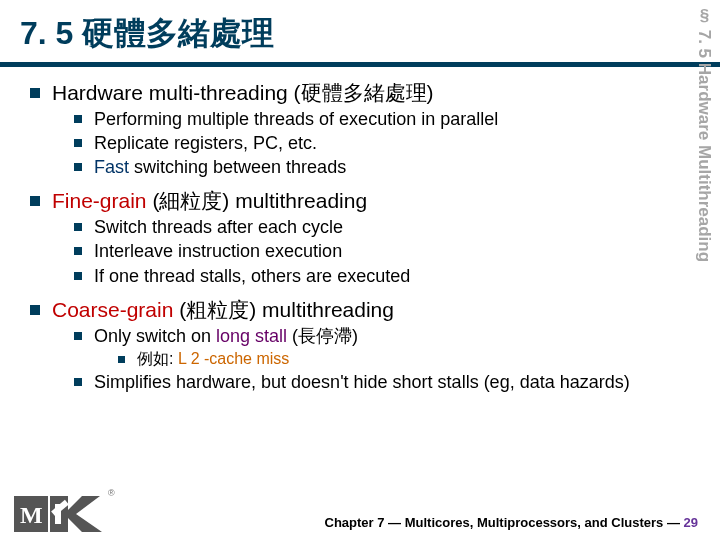  I want to click on text: If one thread stalls, others are execute…, so click(392, 276).